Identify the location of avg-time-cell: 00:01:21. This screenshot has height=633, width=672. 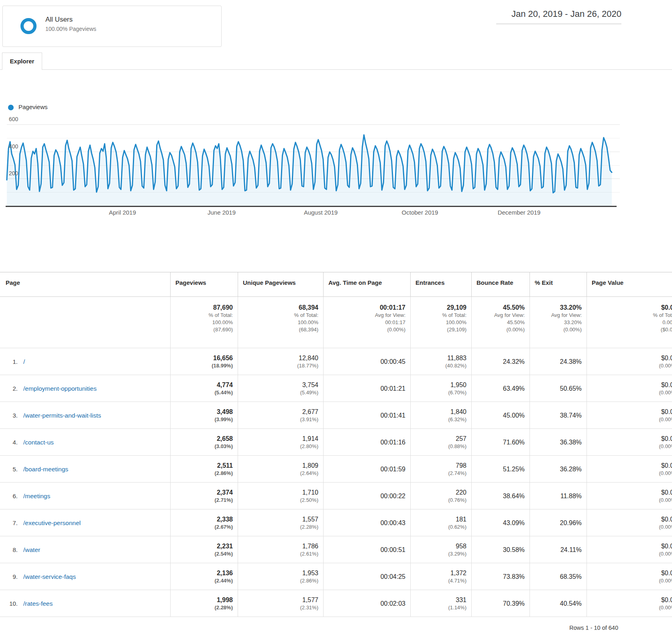
(367, 388).